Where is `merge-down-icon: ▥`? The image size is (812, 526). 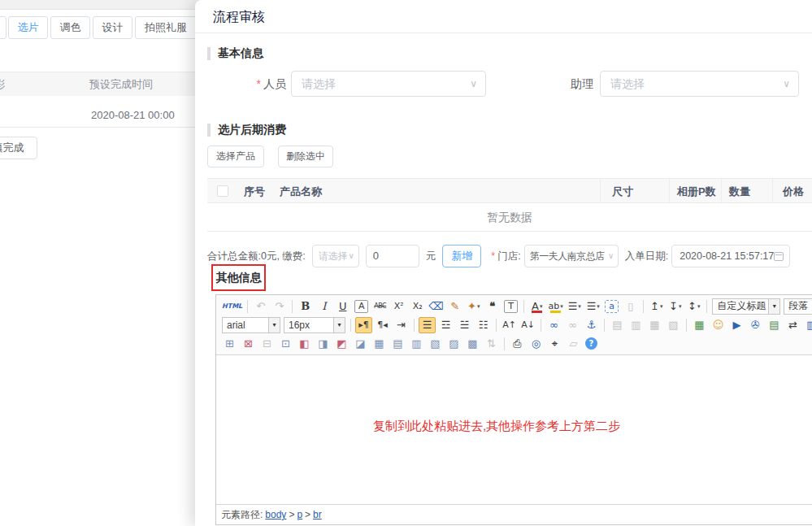
merge-down-icon: ▥ is located at coordinates (416, 344).